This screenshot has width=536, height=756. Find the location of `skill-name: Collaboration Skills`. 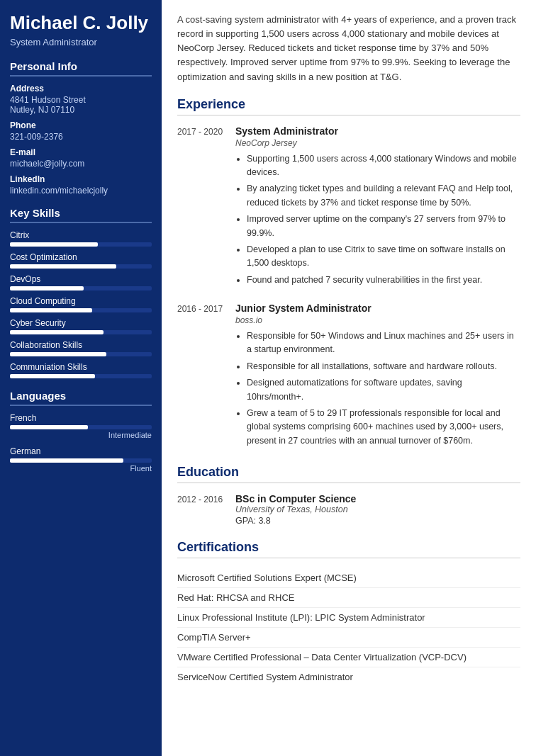

skill-name: Collaboration Skills is located at coordinates (81, 345).